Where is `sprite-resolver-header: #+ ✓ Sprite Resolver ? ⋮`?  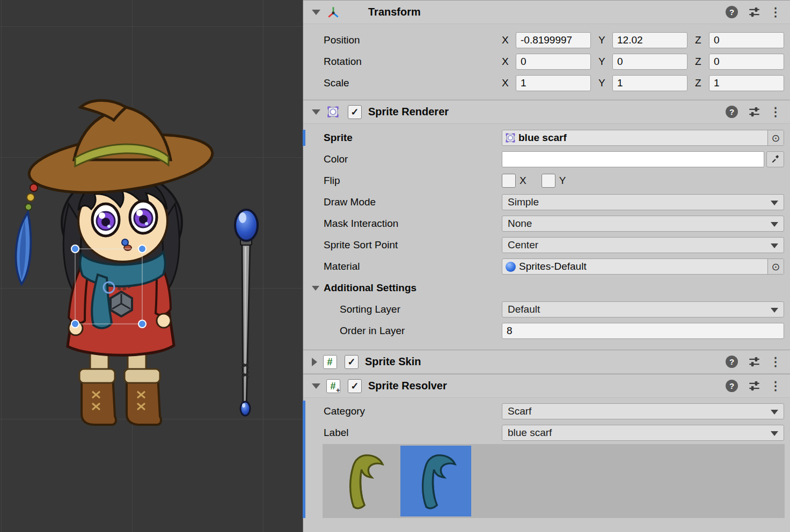
sprite-resolver-header: #+ ✓ Sprite Resolver ? ⋮ is located at coordinates (546, 386).